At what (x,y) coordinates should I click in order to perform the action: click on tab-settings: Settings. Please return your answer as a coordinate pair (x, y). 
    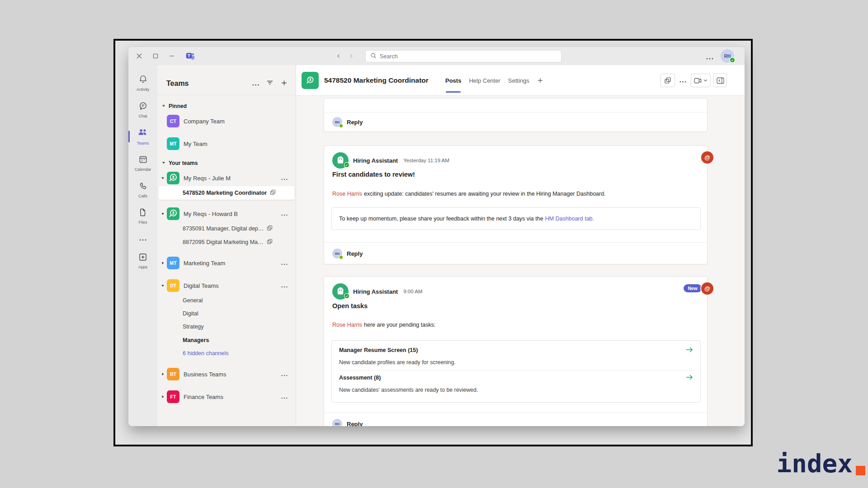
    Looking at the image, I should click on (519, 80).